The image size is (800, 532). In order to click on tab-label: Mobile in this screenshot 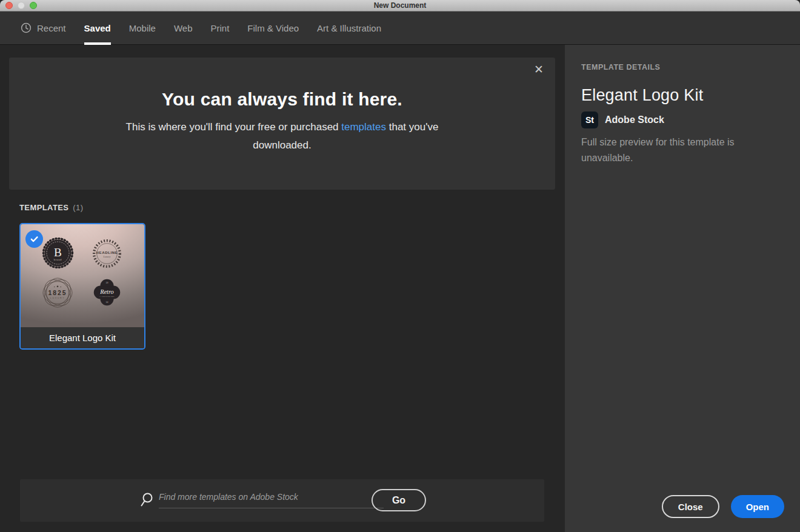, I will do `click(142, 28)`.